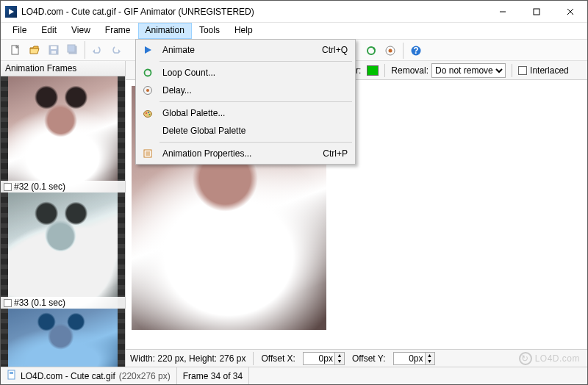  What do you see at coordinates (390, 51) in the screenshot?
I see `record-icon` at bounding box center [390, 51].